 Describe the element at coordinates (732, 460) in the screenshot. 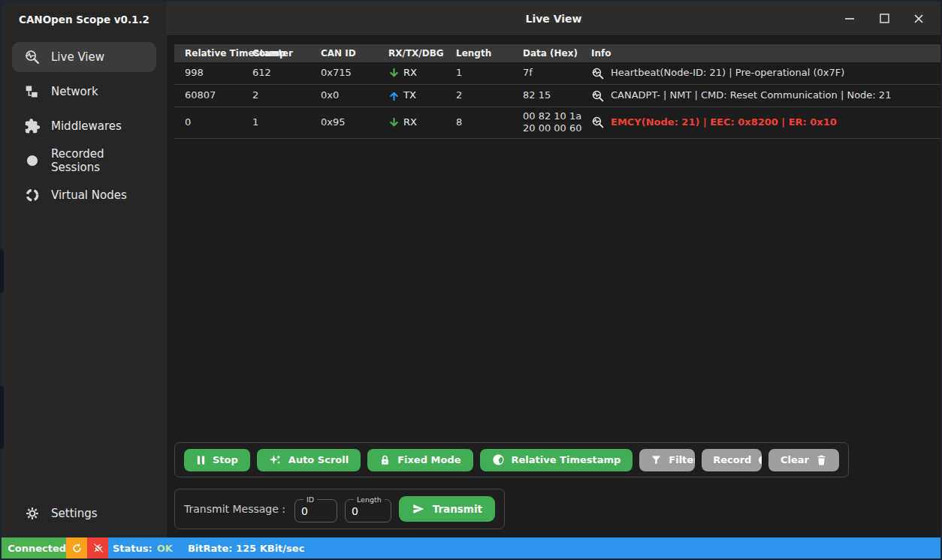

I see `record-button-group: Record` at that location.